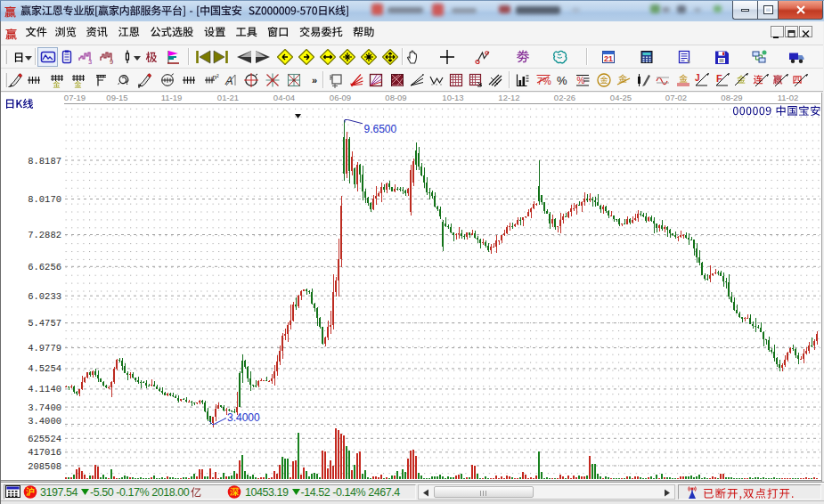  What do you see at coordinates (284, 98) in the screenshot?
I see `svg-text: 04-04` at bounding box center [284, 98].